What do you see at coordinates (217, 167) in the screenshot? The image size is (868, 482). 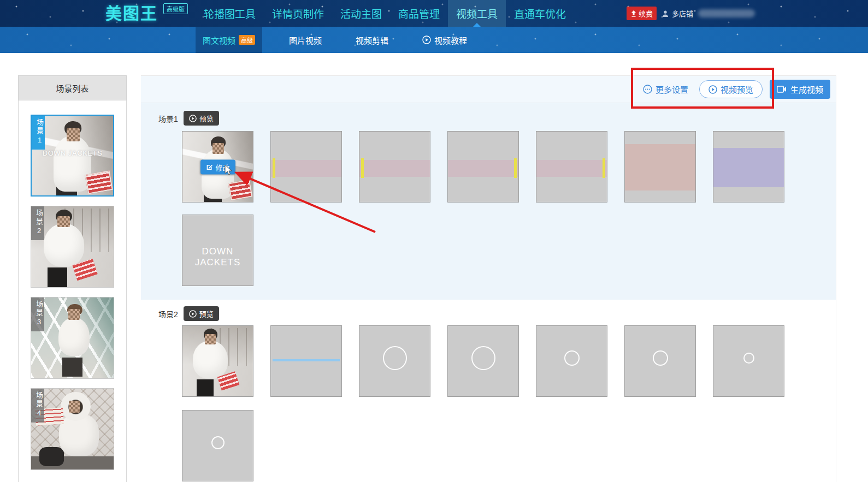 I see `frame-edit-button: 修改` at bounding box center [217, 167].